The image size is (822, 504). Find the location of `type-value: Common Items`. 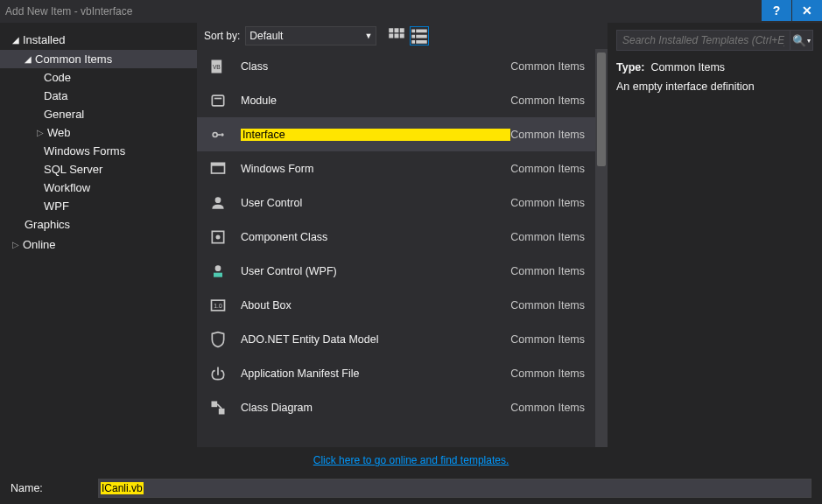

type-value: Common Items is located at coordinates (688, 67).